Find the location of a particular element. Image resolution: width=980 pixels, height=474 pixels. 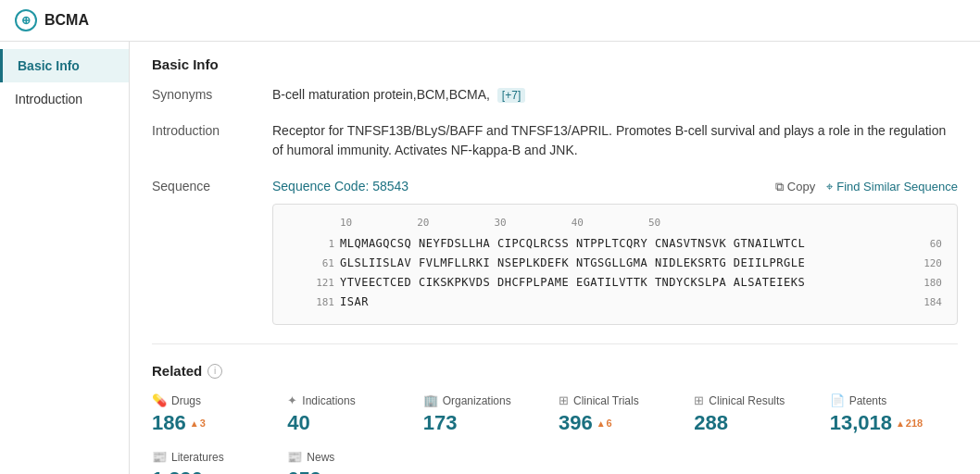

copy-button: ⧉ Copy is located at coordinates (795, 187).